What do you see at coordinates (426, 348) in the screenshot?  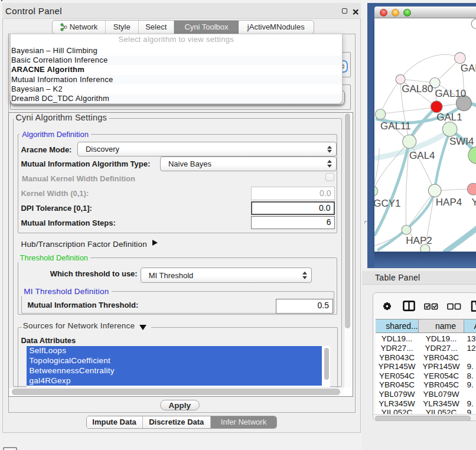 I see `table-row: YDR27...YDR27...12...` at bounding box center [426, 348].